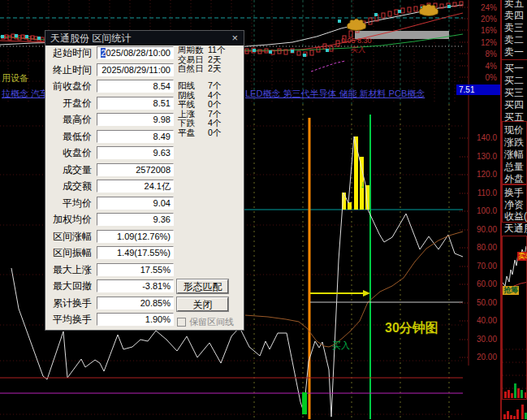 This screenshot has height=420, width=527. I want to click on price-tick-label: 20.00, so click(487, 357).